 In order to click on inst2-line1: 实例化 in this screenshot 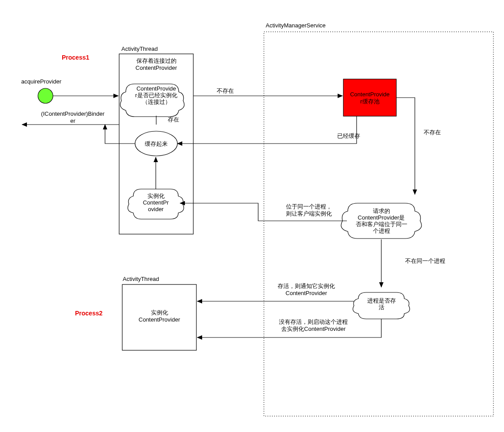, I will do `click(160, 313)`.